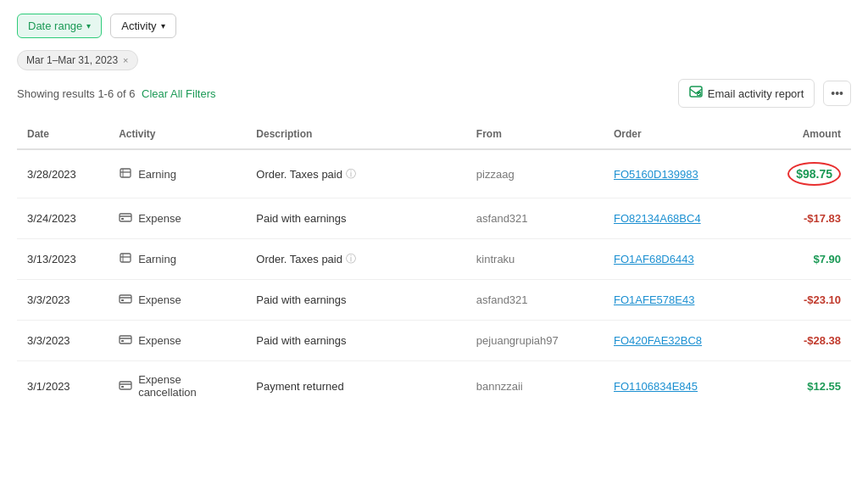 The width and height of the screenshot is (868, 486). What do you see at coordinates (805, 174) in the screenshot?
I see `cell-amount: $98.75` at bounding box center [805, 174].